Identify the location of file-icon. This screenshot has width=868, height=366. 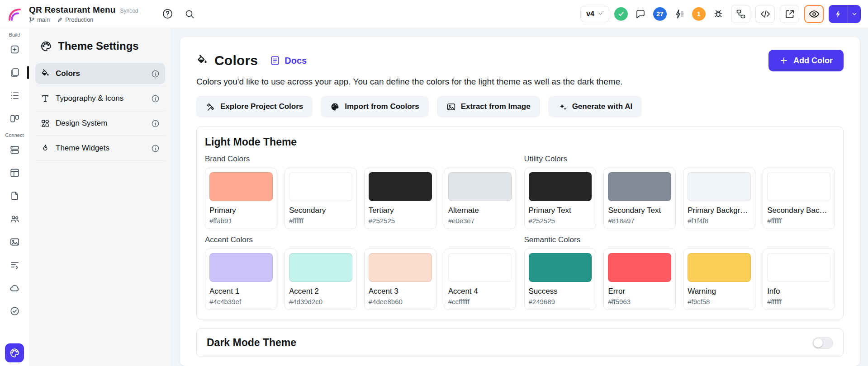
(14, 196).